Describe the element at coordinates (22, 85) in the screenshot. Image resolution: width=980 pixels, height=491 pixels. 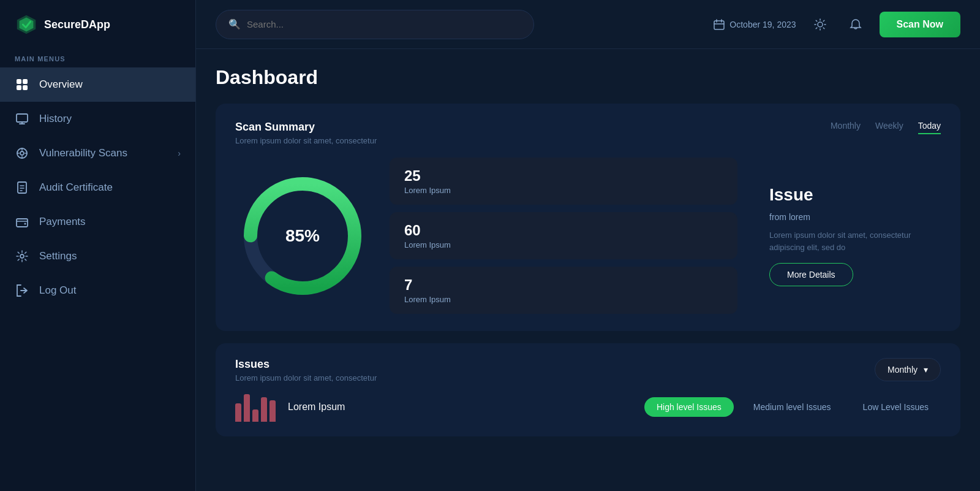
I see `grid-icon` at that location.